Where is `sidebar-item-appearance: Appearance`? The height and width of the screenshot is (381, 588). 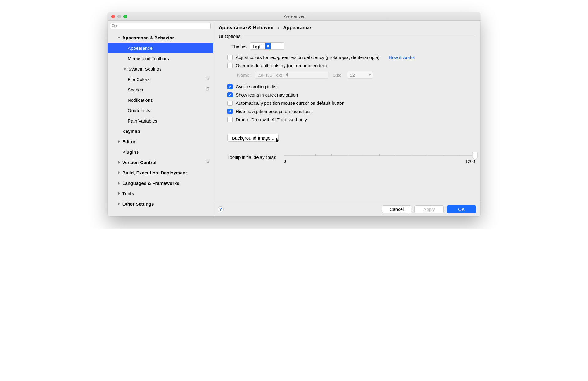
sidebar-item-appearance: Appearance is located at coordinates (160, 48).